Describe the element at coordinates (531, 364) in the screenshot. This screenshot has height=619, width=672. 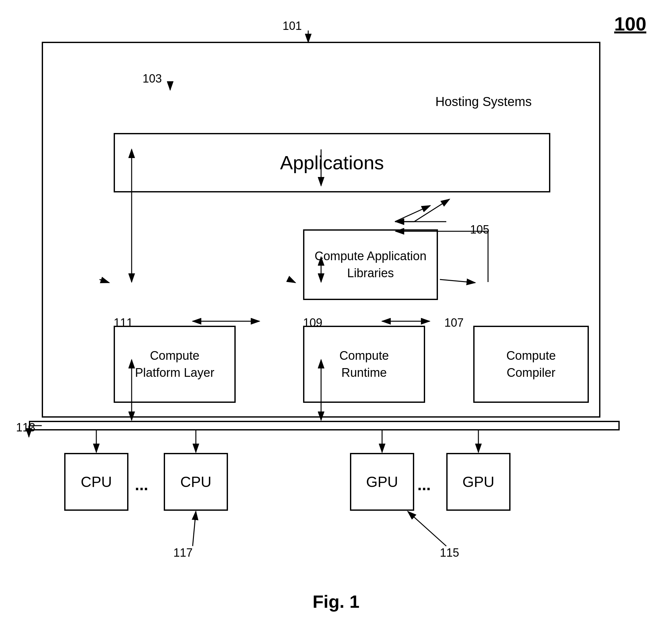
I see `cc-box: ComputeCompiler` at that location.